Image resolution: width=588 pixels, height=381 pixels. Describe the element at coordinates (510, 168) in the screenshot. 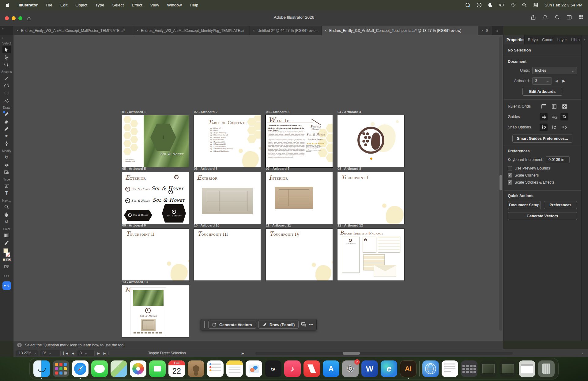

I see `checkbox-unchecked` at that location.